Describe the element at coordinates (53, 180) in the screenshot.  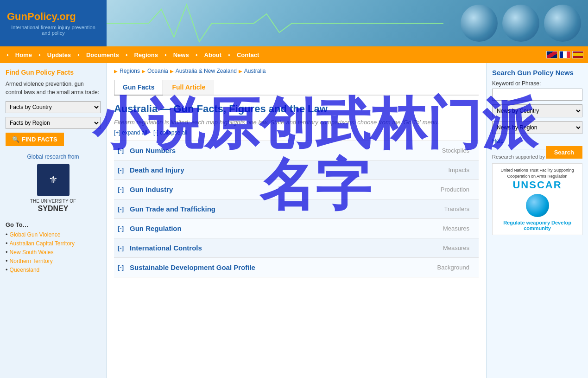
I see `university-crest: ⚜` at that location.